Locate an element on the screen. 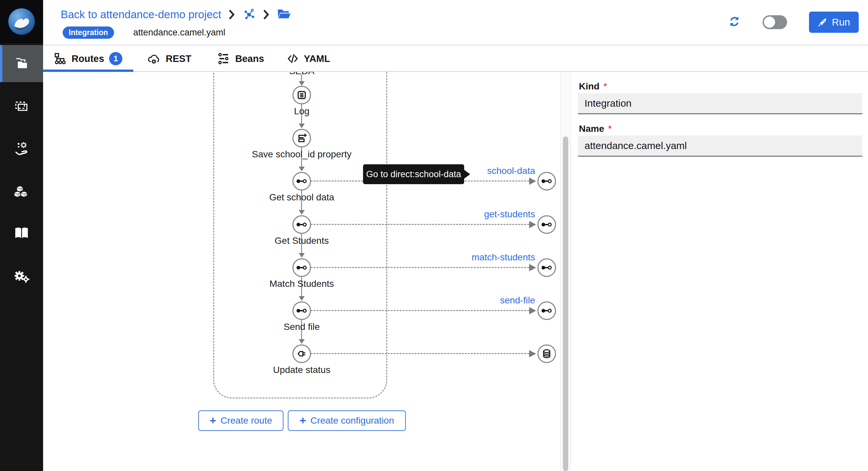 The height and width of the screenshot is (471, 868). code-icon is located at coordinates (293, 59).